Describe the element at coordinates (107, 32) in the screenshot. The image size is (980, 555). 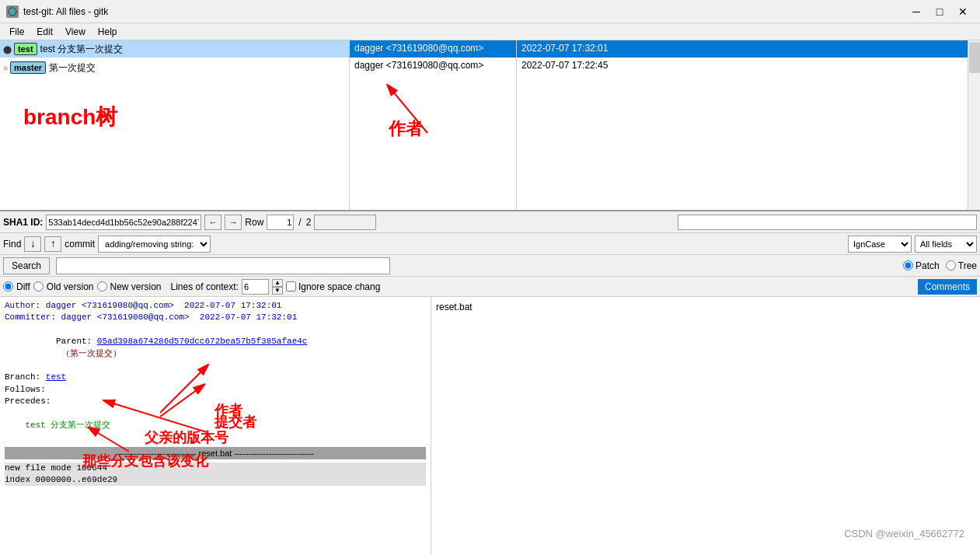
I see `menu-help: Help` at that location.